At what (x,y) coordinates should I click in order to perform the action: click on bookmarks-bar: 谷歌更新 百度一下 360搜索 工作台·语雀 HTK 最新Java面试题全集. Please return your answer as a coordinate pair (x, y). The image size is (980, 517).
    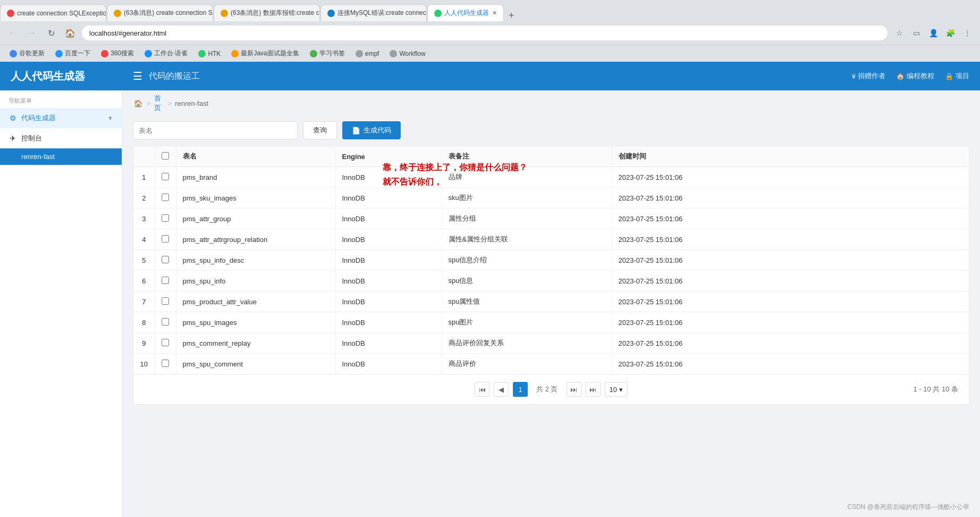
    Looking at the image, I should click on (490, 53).